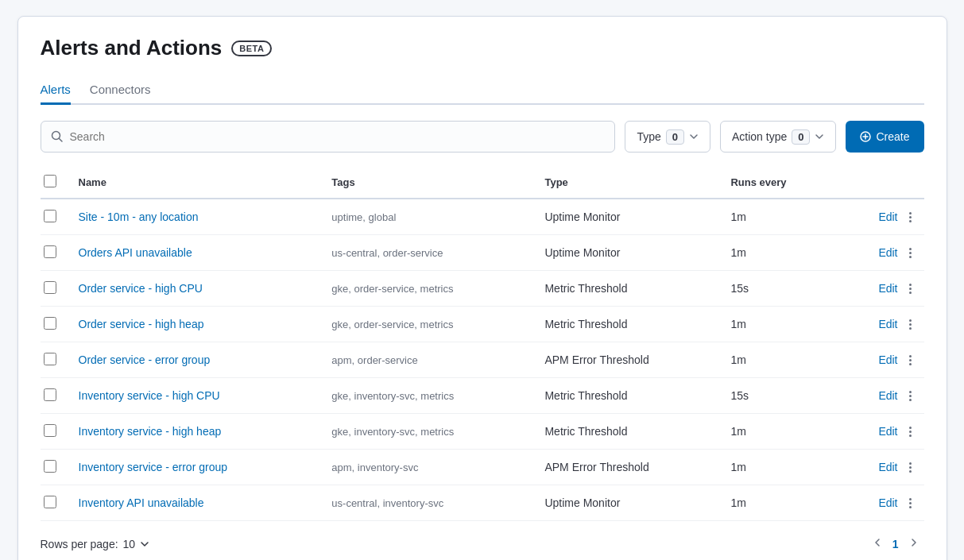 The height and width of the screenshot is (560, 964). I want to click on select-all-checkbox, so click(50, 181).